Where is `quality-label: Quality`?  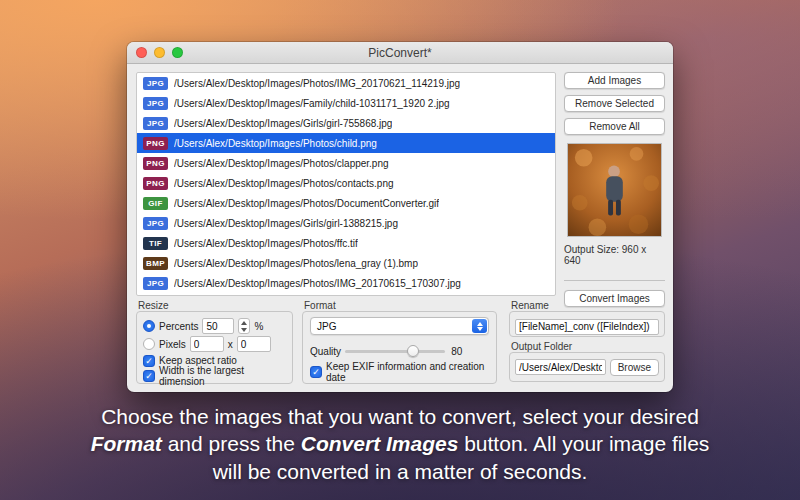 quality-label: Quality is located at coordinates (326, 352).